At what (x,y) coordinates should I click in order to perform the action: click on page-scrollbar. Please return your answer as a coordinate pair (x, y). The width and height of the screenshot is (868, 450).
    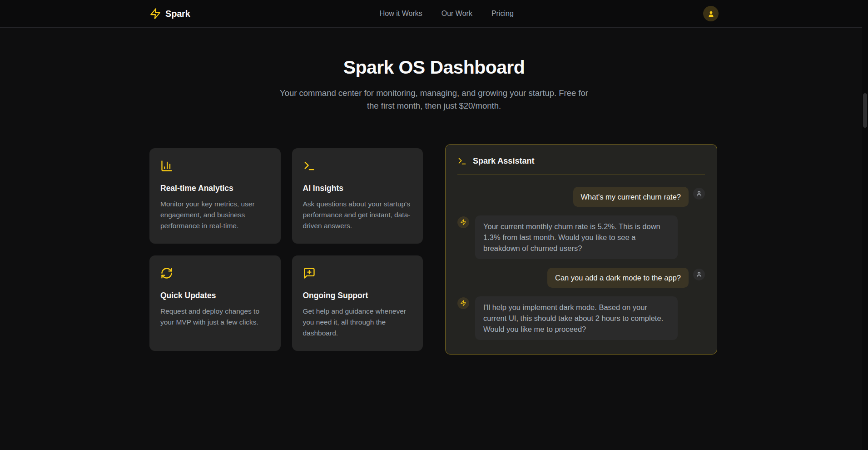
    Looking at the image, I should click on (865, 225).